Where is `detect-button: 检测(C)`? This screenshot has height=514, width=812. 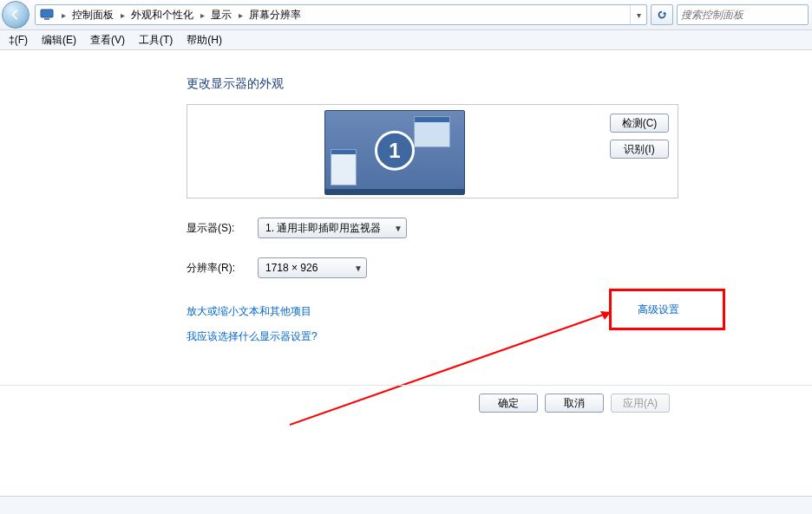 detect-button: 检测(C) is located at coordinates (639, 123).